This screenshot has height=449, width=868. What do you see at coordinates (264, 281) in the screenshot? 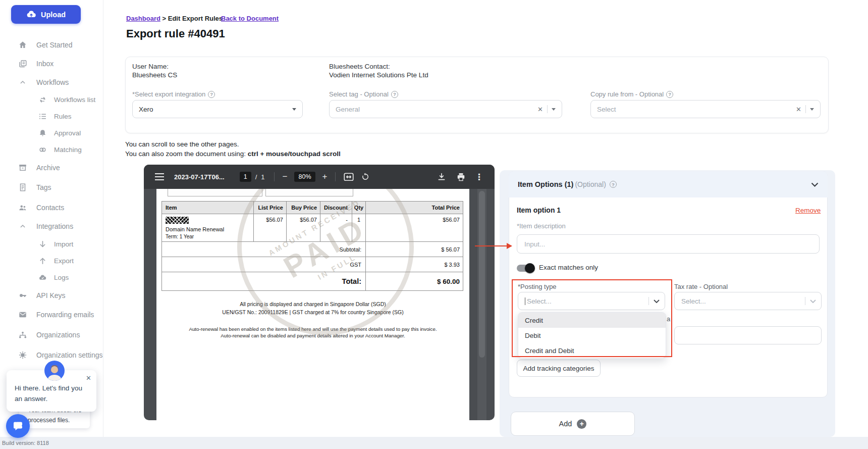
I see `total-label: Total:` at bounding box center [264, 281].